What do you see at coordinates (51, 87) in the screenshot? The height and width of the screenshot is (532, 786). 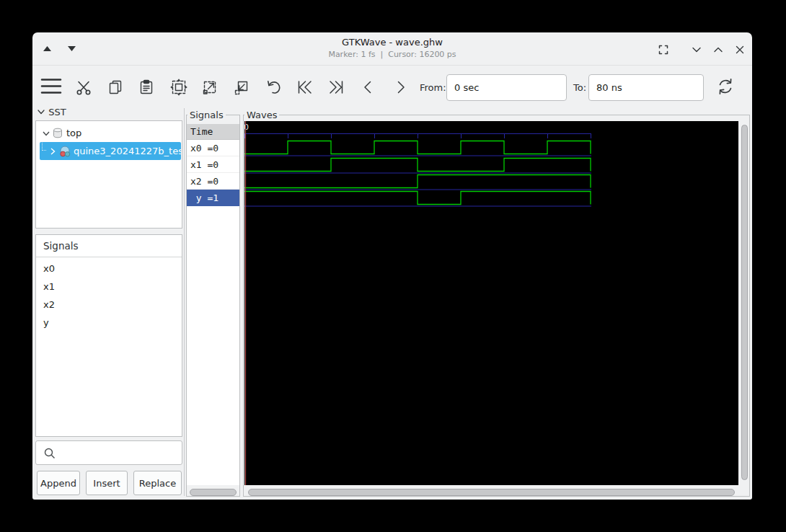 I see `menu-button` at bounding box center [51, 87].